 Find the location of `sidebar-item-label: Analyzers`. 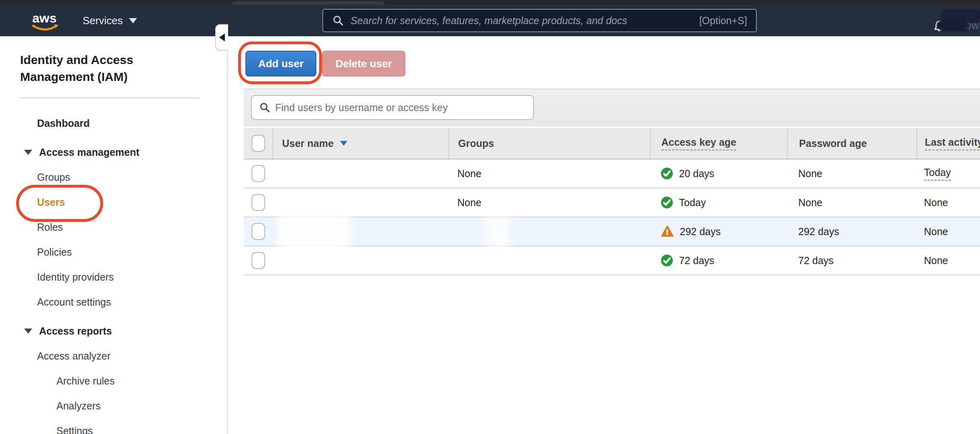

sidebar-item-label: Analyzers is located at coordinates (79, 406).